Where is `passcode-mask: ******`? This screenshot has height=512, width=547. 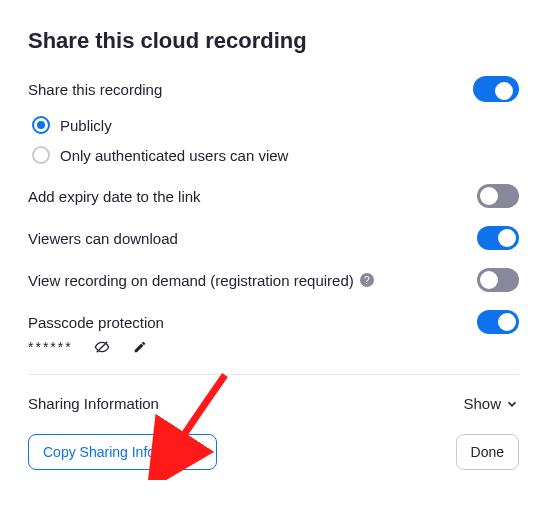 passcode-mask: ****** is located at coordinates (50, 347).